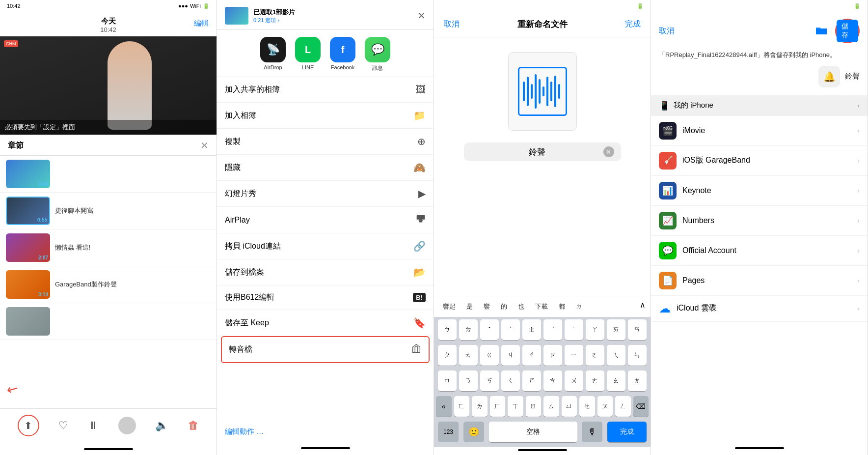 The height and width of the screenshot is (455, 868). I want to click on menu-item-save-files: 儲存到檔案 📂, so click(325, 272).